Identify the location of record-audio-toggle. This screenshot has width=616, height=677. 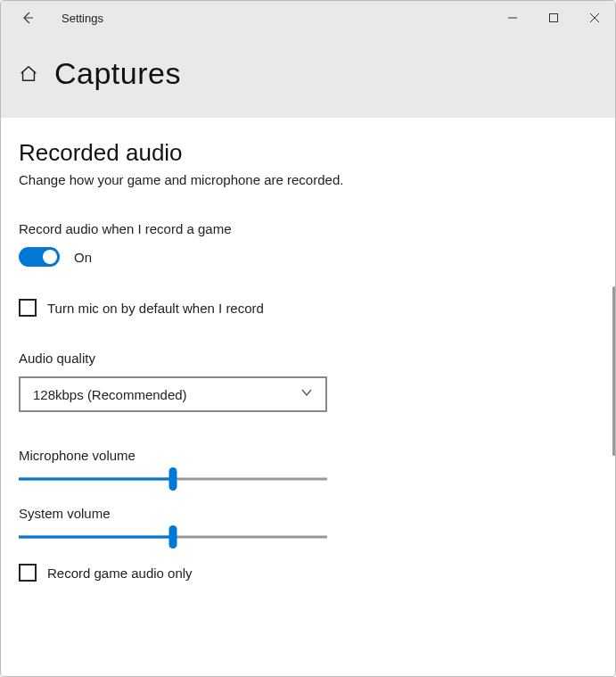
(39, 257).